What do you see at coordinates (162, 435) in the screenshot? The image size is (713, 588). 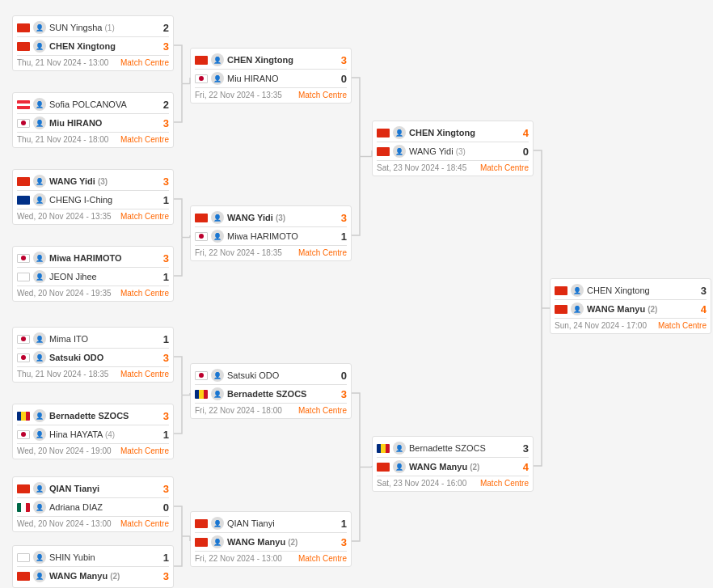 I see `player-score: 1` at bounding box center [162, 435].